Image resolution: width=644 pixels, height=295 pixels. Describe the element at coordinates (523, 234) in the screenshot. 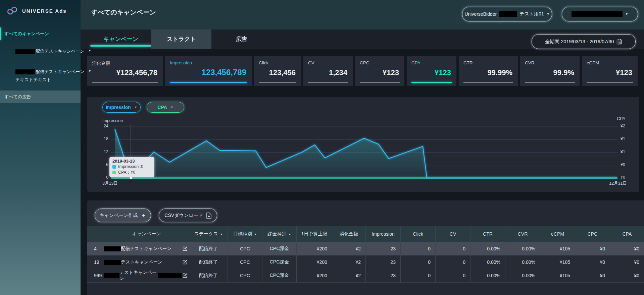

I see `column-header-CVR: CVR` at that location.